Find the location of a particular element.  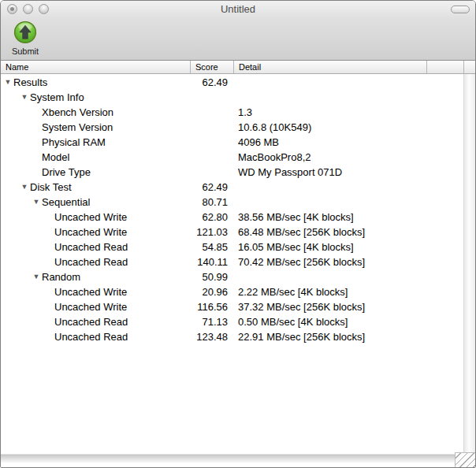

vertical-scrollbar is located at coordinates (470, 264).